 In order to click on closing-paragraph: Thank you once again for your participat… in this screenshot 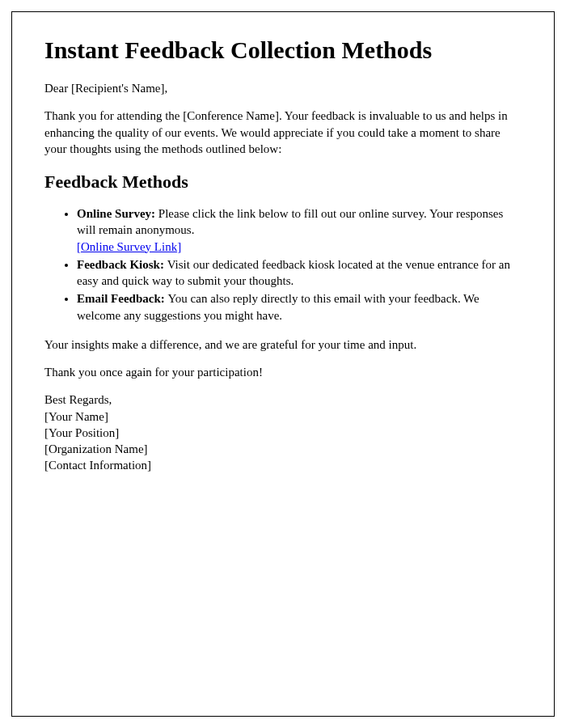, I will do `click(283, 372)`.